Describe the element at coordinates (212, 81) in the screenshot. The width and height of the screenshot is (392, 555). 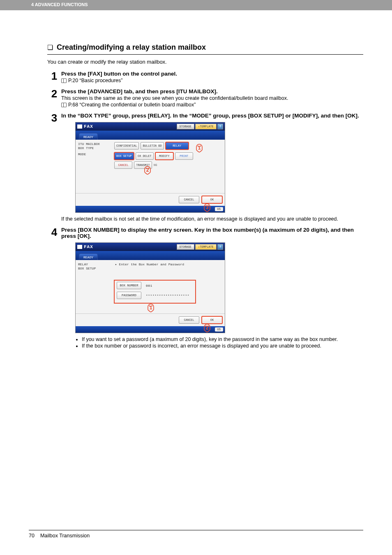
I see `reference-line: P.20 “Basic procedures”` at that location.